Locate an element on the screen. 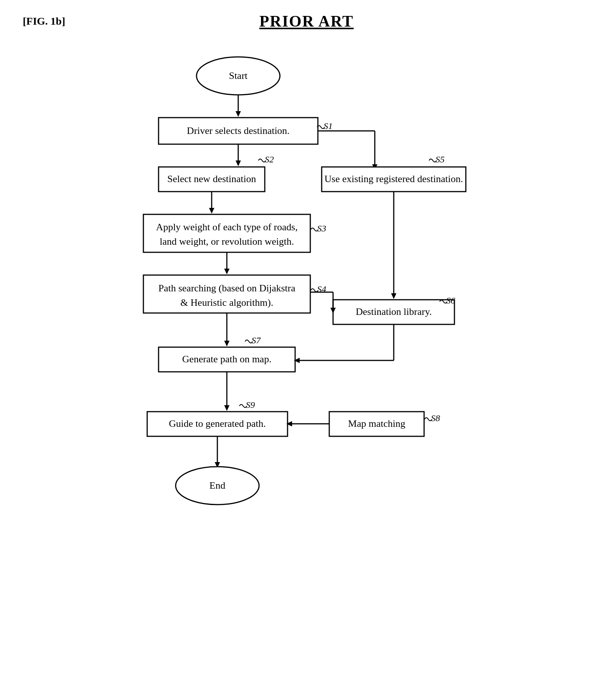  s3-text-1: Apply weight of each type of roads, is located at coordinates (227, 227).